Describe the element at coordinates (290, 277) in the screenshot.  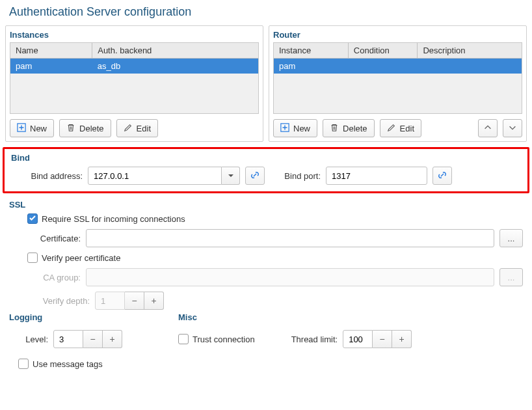
I see `ca-group-input` at that location.